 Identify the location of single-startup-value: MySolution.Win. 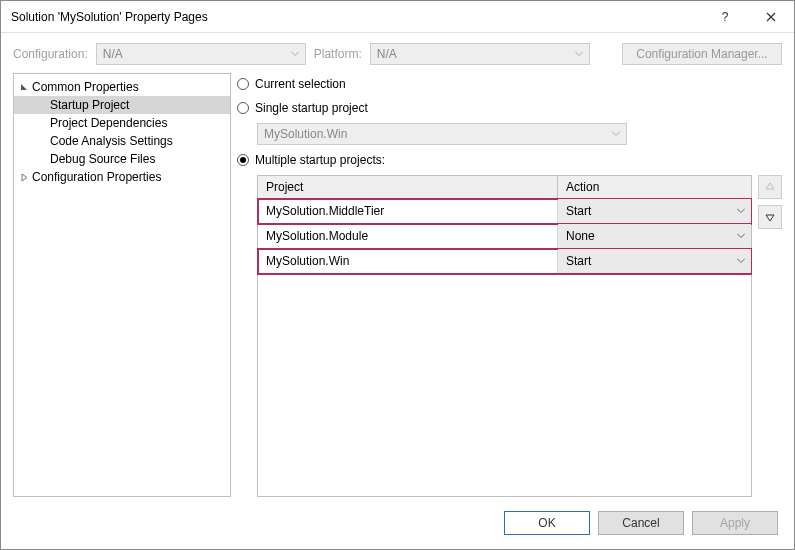
(306, 134).